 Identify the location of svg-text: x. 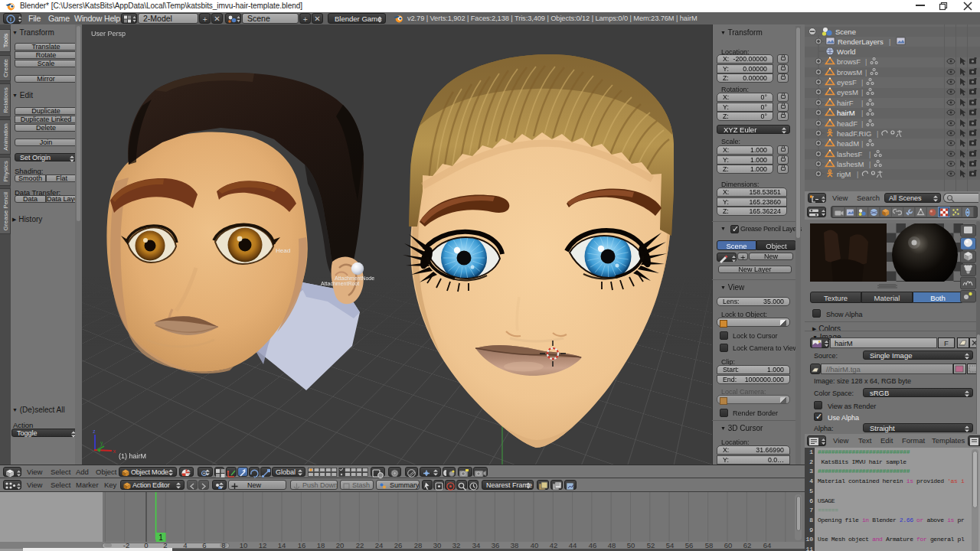
(115, 452).